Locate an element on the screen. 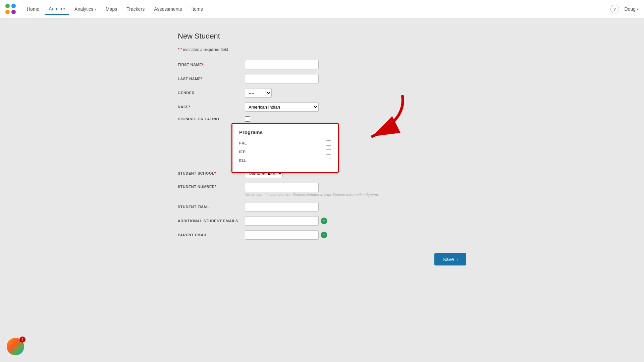  hispanic-label: HISPANIC OR LATINO is located at coordinates (211, 119).